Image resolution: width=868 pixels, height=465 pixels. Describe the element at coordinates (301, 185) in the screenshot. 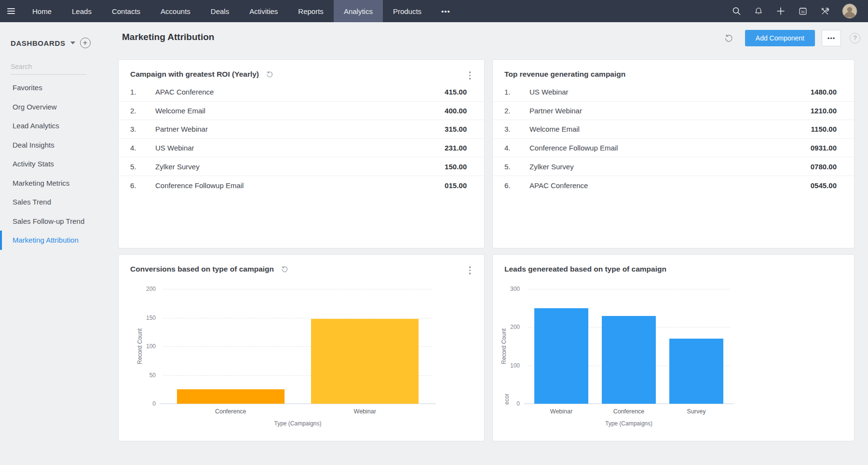

I see `list-row: 6. Conference Followup Email 015.00` at that location.